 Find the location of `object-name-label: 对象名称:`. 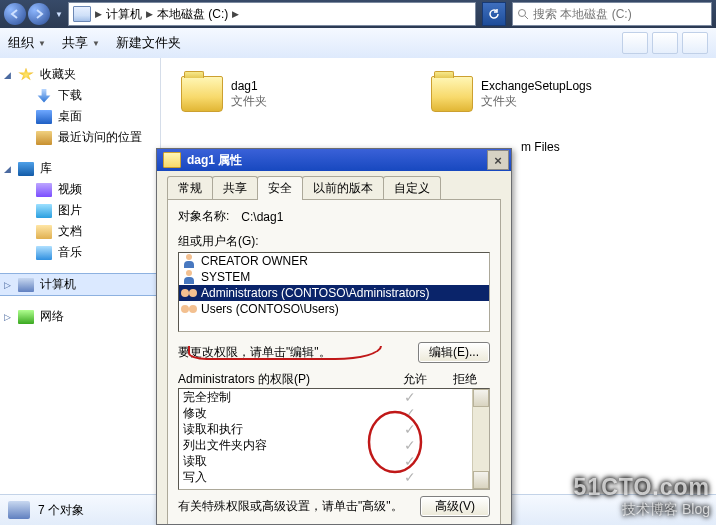

object-name-label: 对象名称: is located at coordinates (204, 216).